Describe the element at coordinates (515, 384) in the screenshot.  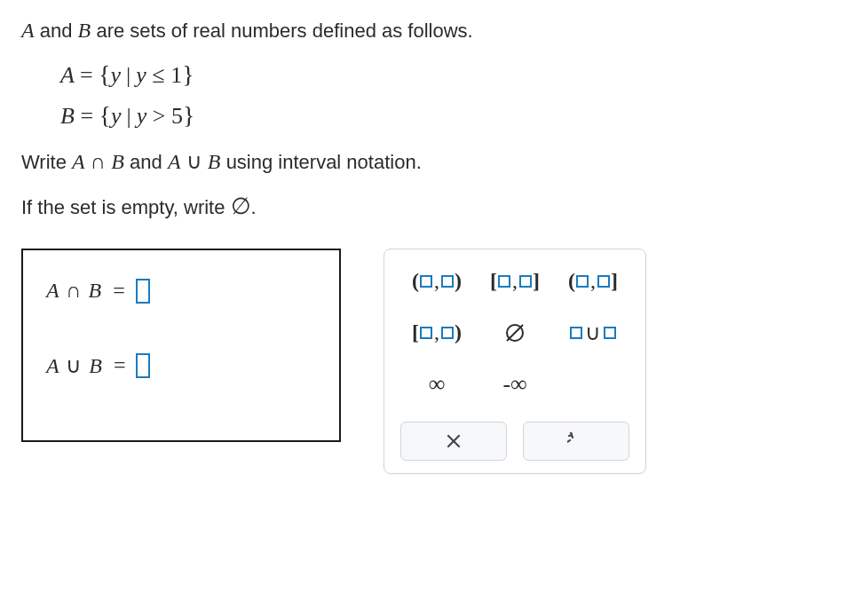
I see `neg-infinity-button: -∞` at that location.